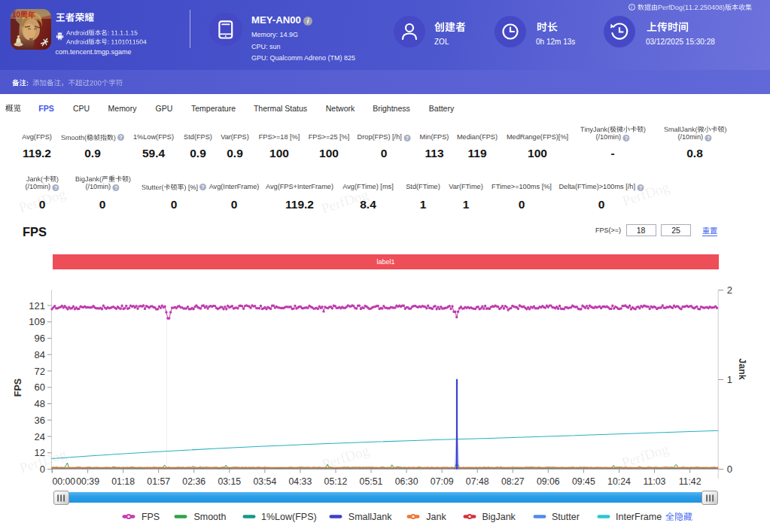  Describe the element at coordinates (513, 482) in the screenshot. I see `svg-text: 08:27` at that location.